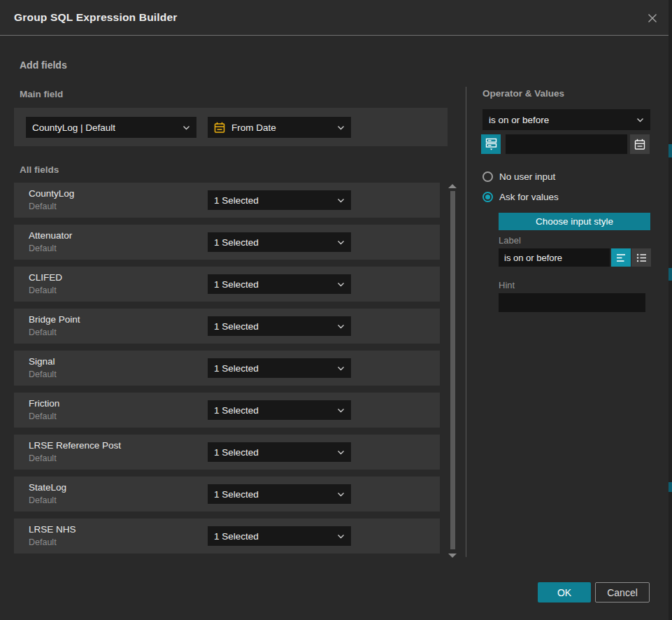 The height and width of the screenshot is (620, 672). I want to click on close-icon, so click(652, 18).